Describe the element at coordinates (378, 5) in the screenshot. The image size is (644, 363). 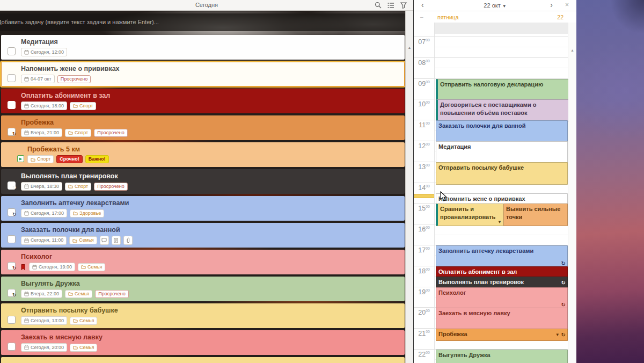
I see `search-icon` at that location.